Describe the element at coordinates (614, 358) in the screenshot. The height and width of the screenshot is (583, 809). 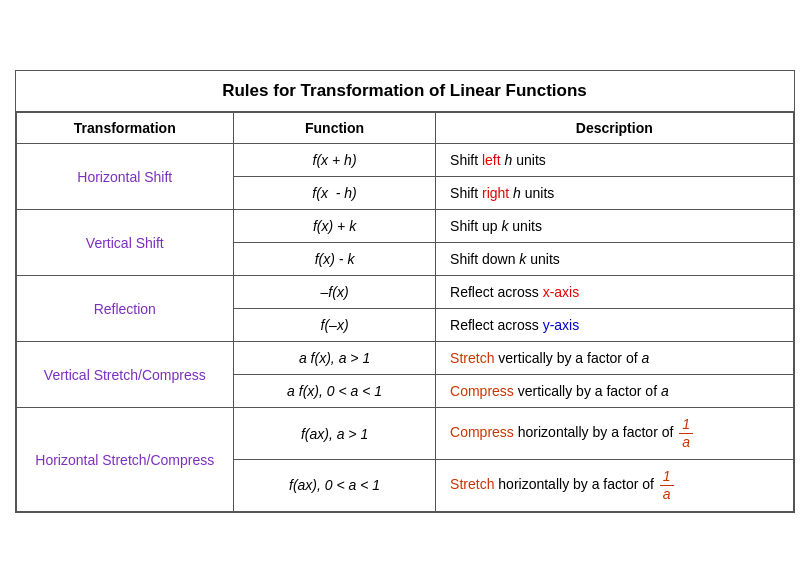
I see `description-cell: Stretch vertically by a factor of a` at that location.